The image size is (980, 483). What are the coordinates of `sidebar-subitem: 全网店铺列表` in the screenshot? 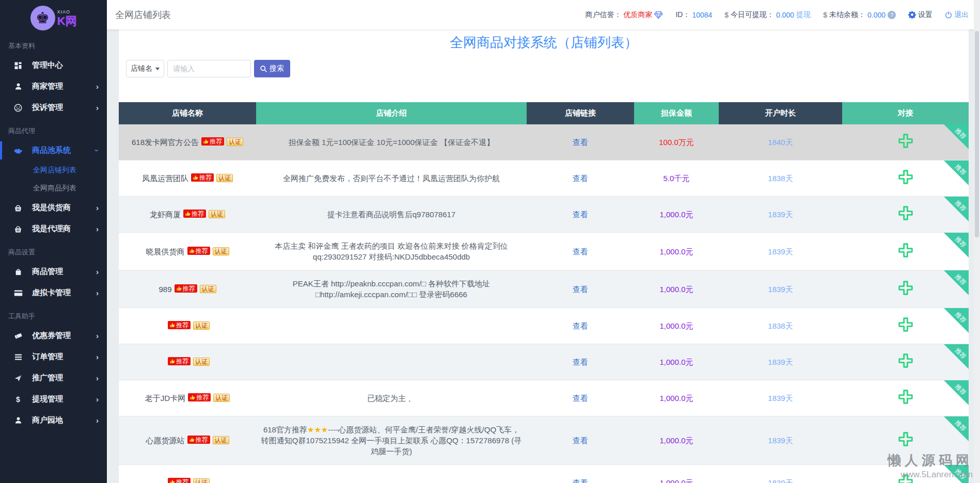 It's located at (54, 170).